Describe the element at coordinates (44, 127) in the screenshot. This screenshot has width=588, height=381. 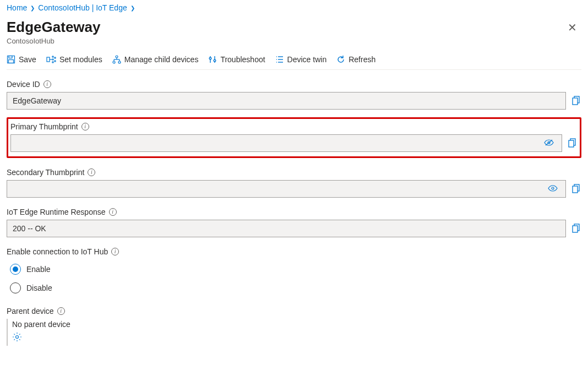
I see `primary-thumbprint-label: Primary Thumbprint` at that location.